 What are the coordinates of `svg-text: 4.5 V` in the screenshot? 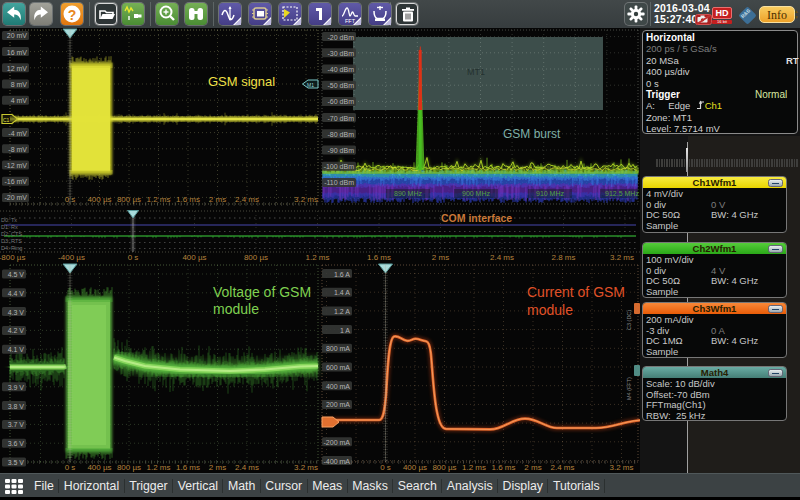 It's located at (16, 274).